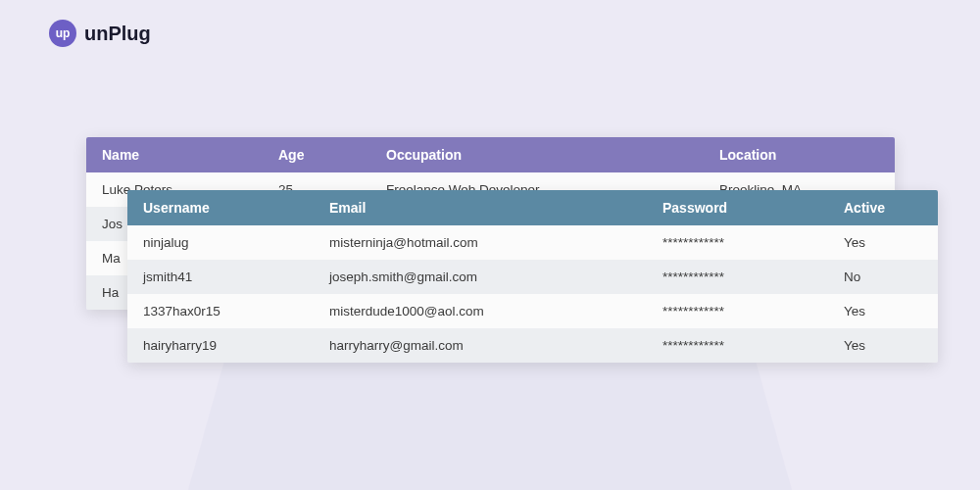 The height and width of the screenshot is (490, 980). Describe the element at coordinates (236, 276) in the screenshot. I see `cell-username: jsmith41` at that location.